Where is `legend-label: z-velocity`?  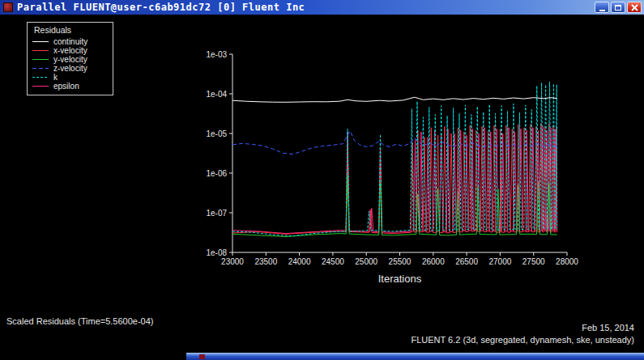
legend-label: z-velocity is located at coordinates (70, 68).